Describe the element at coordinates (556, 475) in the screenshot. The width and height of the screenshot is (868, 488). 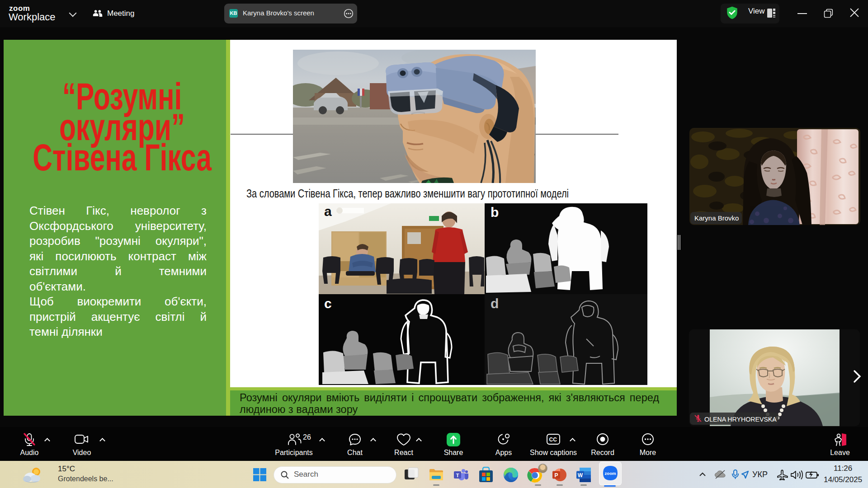
I see `svg-text: P` at that location.